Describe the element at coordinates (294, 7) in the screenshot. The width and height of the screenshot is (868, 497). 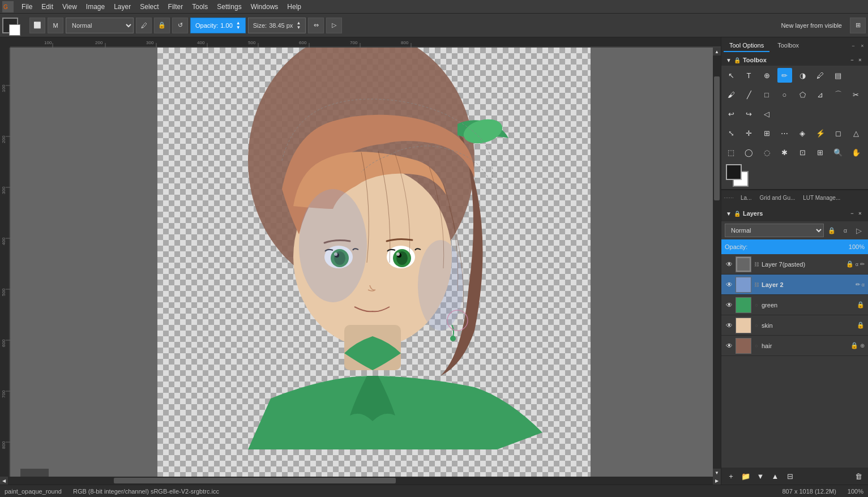
I see `menu-help: Help` at that location.